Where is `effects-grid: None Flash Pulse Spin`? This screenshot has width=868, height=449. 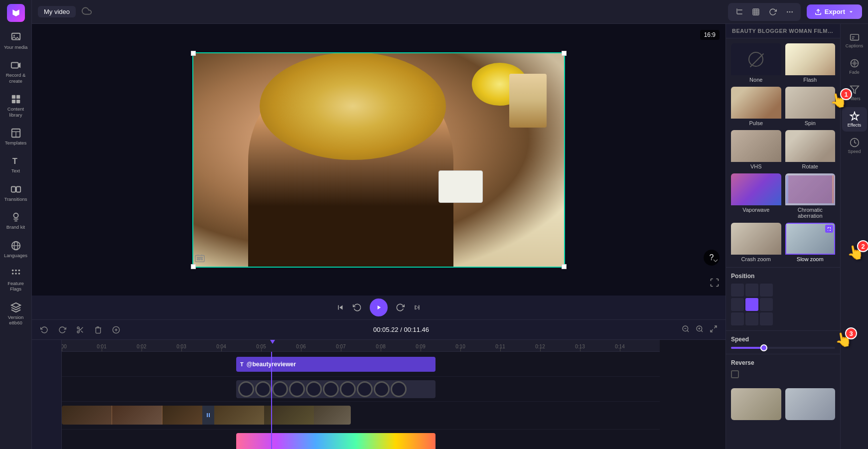 effects-grid: None Flash Pulse Spin is located at coordinates (783, 152).